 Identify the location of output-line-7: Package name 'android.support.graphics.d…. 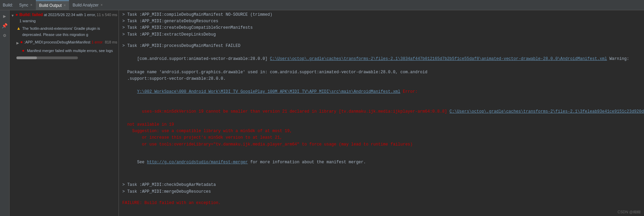
(381, 73).